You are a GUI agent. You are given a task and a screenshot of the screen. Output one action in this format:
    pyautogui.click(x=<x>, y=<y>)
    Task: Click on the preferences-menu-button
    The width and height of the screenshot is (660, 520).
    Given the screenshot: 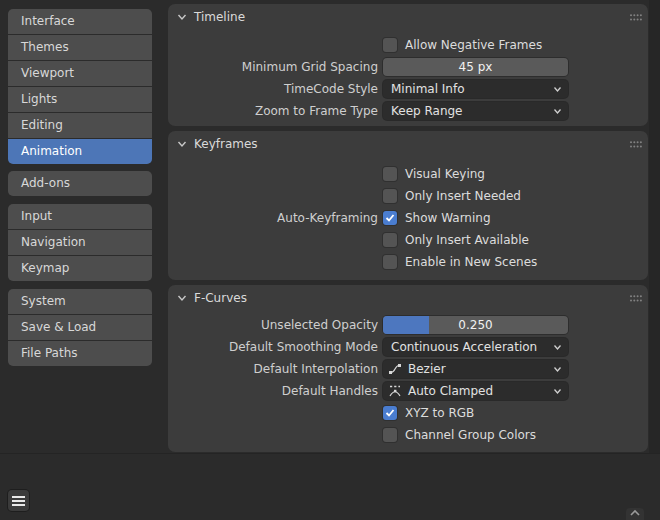 What is the action you would take?
    pyautogui.click(x=18, y=500)
    